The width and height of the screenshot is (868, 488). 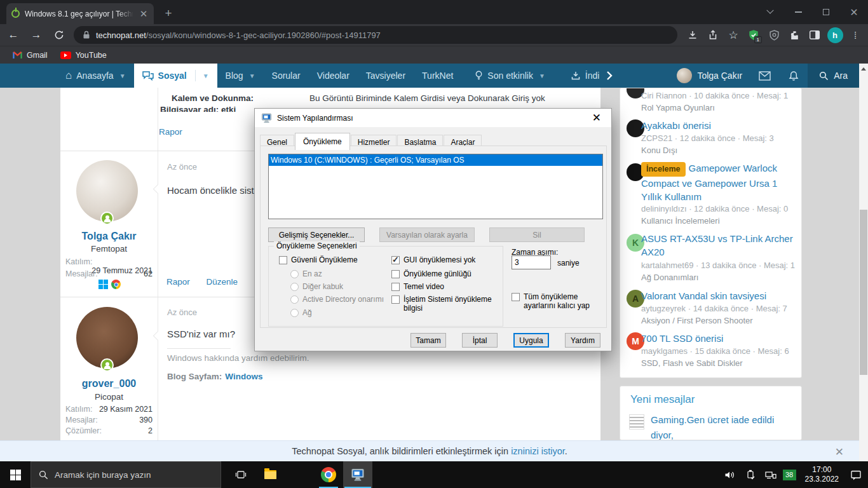 What do you see at coordinates (834, 76) in the screenshot?
I see `site-search-button: Ara` at bounding box center [834, 76].